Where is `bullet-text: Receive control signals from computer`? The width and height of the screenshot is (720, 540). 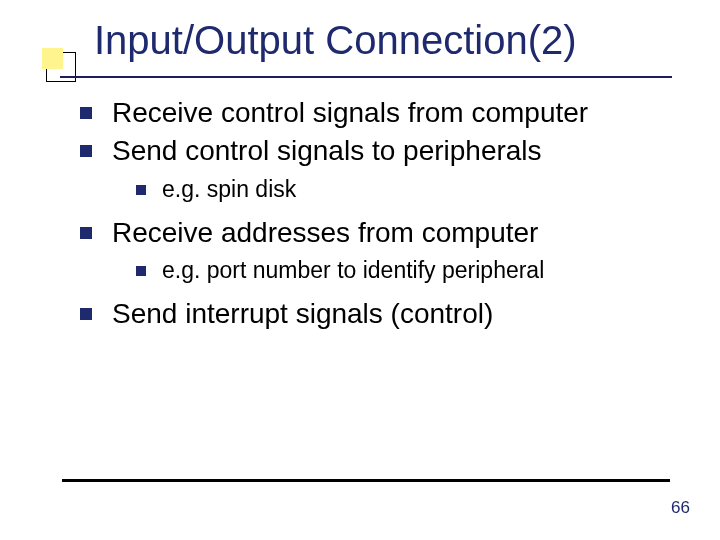
bullet-text: Receive control signals from computer is located at coordinates (350, 113).